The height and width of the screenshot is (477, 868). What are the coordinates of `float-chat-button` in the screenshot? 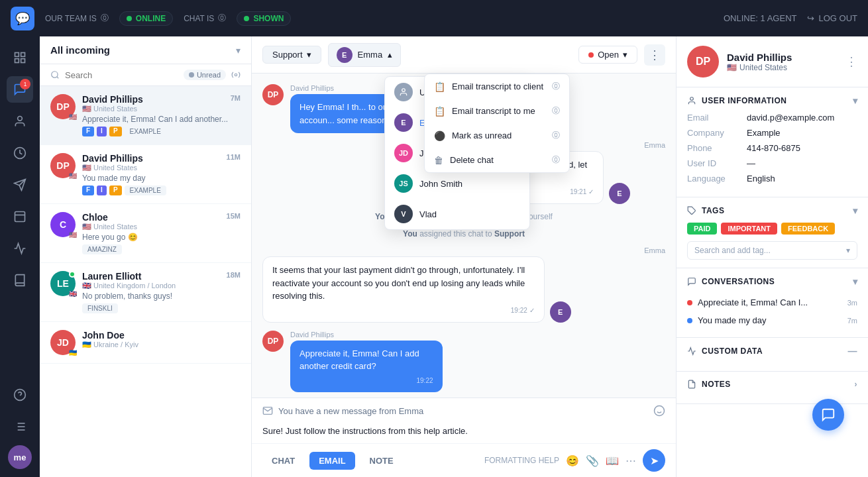 It's located at (828, 415).